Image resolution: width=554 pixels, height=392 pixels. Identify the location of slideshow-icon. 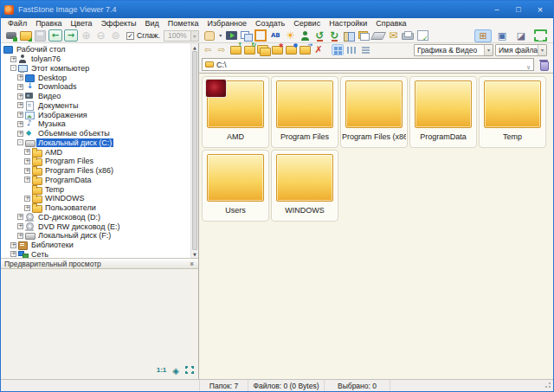
(232, 36).